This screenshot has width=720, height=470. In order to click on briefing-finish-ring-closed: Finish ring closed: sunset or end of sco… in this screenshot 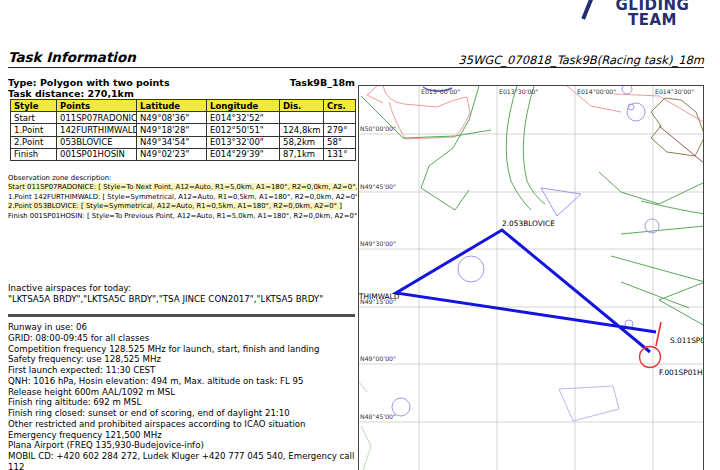, I will do `click(182, 414)`.